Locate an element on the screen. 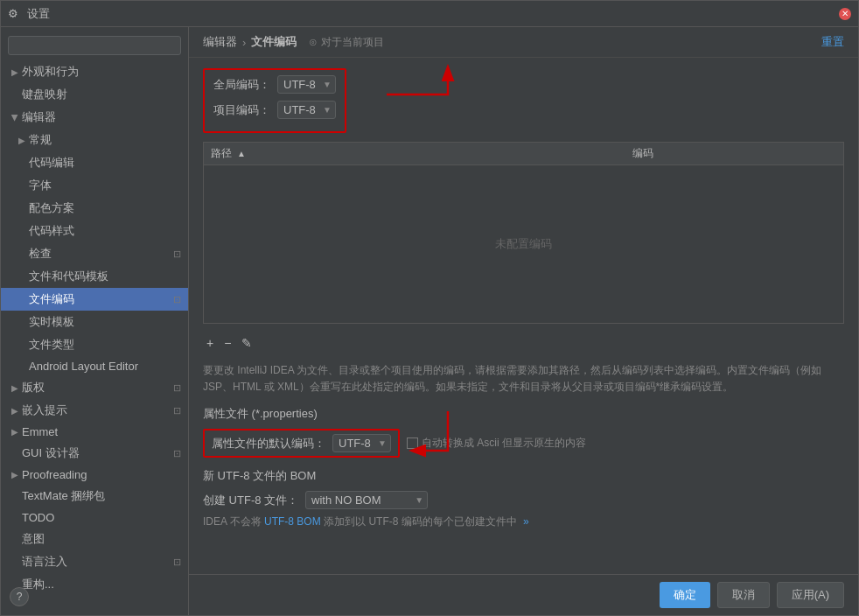 This screenshot has width=859, height=616. sidebar-item-todo: ▶ TODO is located at coordinates (94, 518).